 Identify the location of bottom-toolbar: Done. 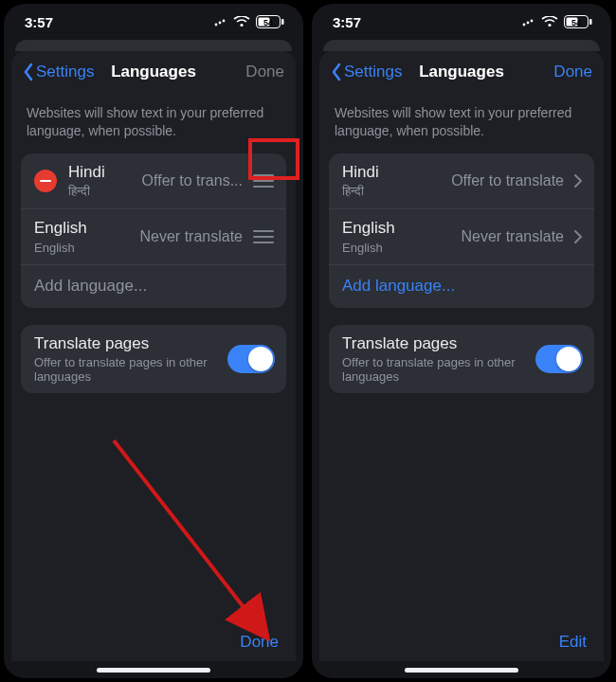
(154, 642).